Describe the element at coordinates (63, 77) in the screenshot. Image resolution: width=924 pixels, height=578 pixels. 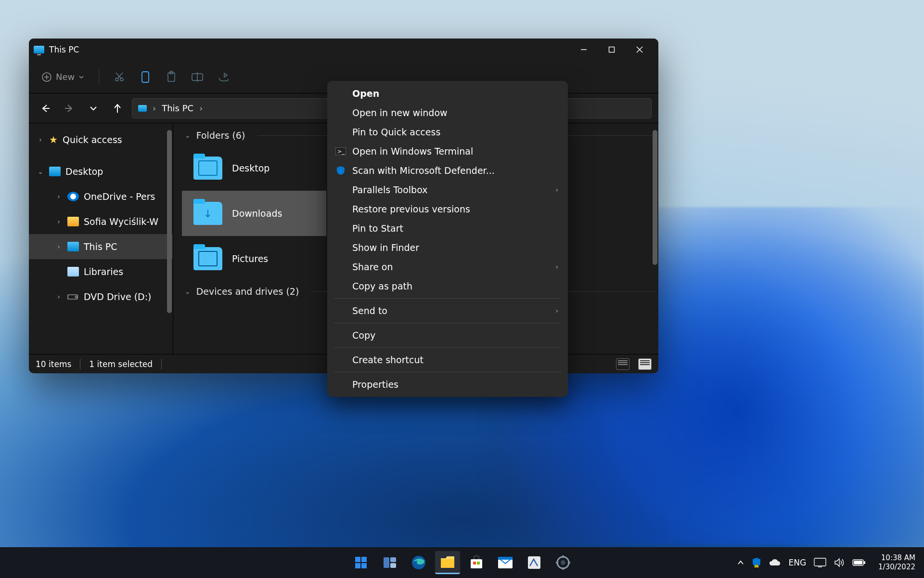
I see `new-button: New` at that location.